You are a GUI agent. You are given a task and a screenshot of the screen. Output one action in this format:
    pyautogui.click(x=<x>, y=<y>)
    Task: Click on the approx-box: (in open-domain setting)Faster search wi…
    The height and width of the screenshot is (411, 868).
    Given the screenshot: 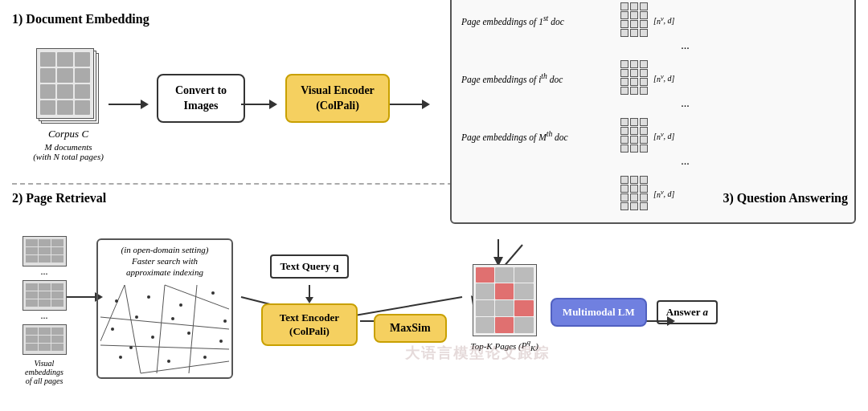 What is the action you would take?
    pyautogui.click(x=165, y=308)
    